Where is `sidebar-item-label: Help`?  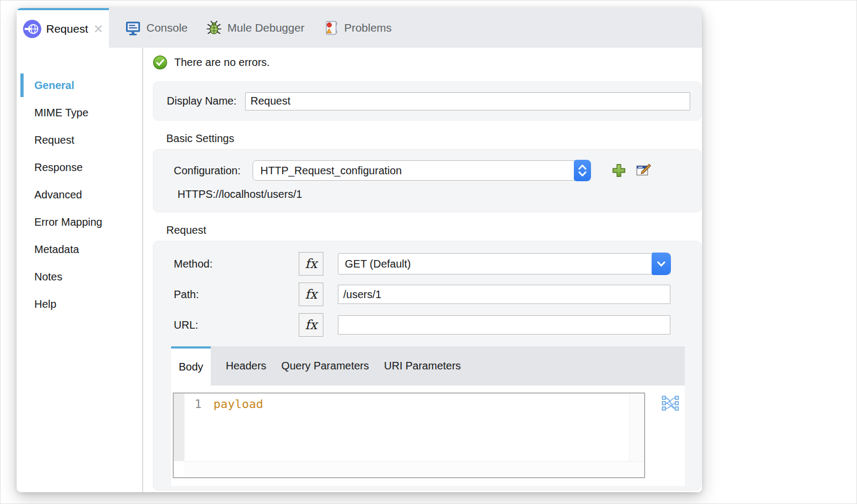
sidebar-item-label: Help is located at coordinates (45, 305).